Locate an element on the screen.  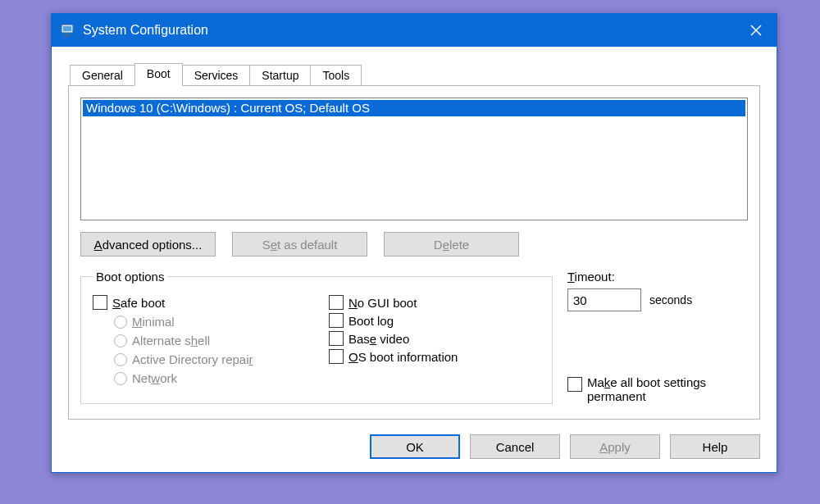
safe-boot-minimal-radio: Minimal is located at coordinates (209, 321).